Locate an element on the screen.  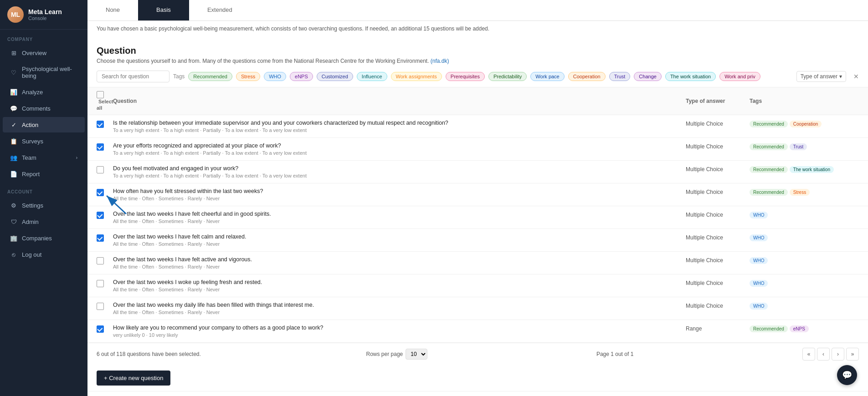
question-section-title: Question is located at coordinates (478, 51).